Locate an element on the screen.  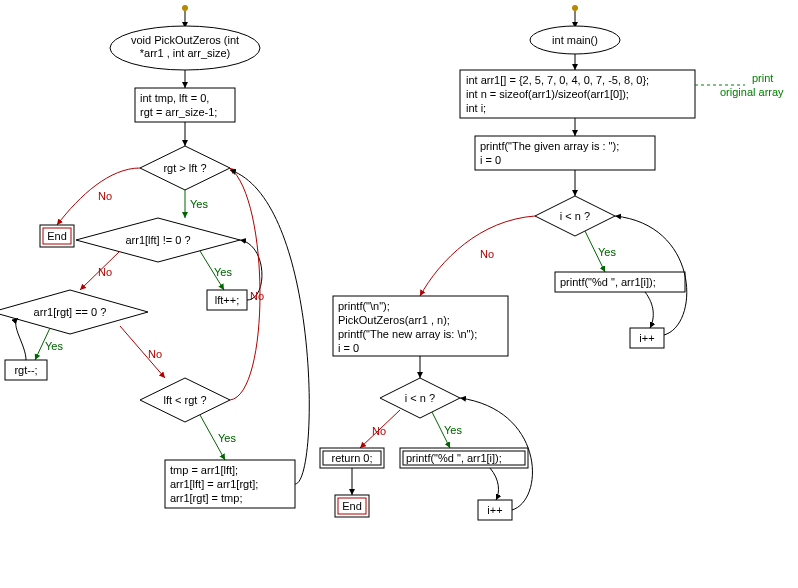
label-yes-p-q3: Yes is located at coordinates (54, 346).